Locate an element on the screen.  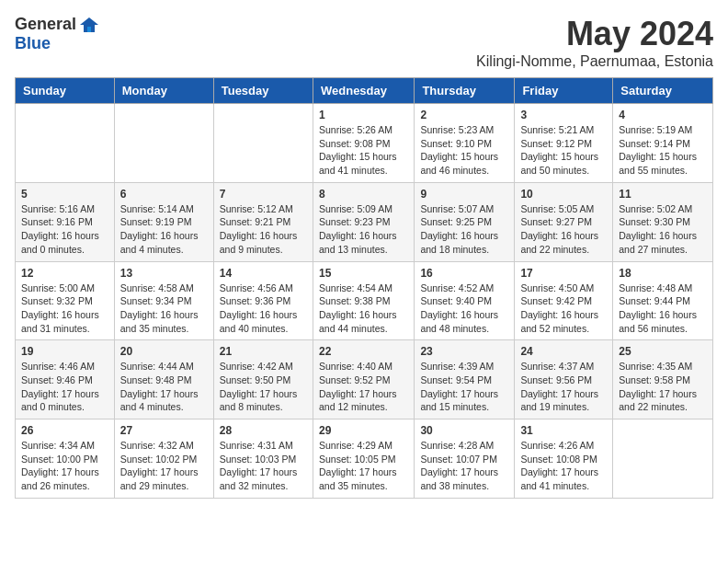
calendar-cell: 17Sunrise: 4:50 AM Sunset: 9:42 PM Dayli… is located at coordinates (564, 301).